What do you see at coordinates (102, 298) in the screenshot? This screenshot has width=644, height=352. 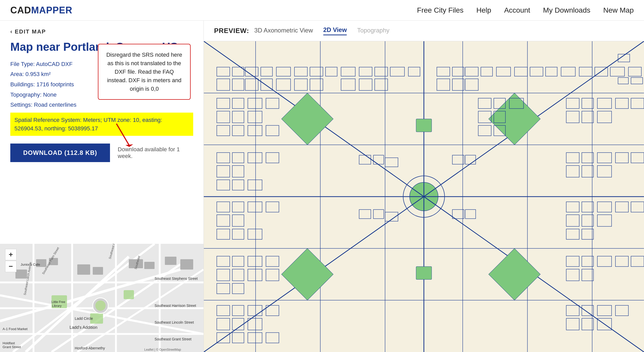 I see `map-section: Southeast Stephens Street Southeast Harr…` at bounding box center [102, 298].